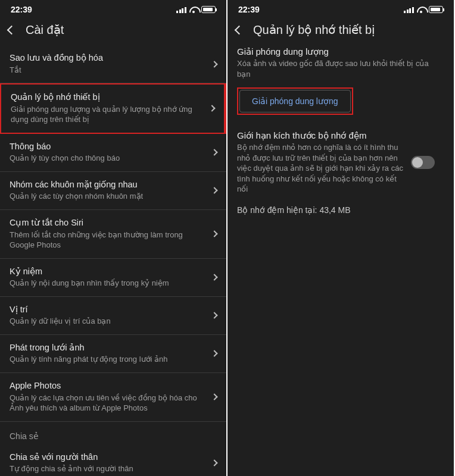  What do you see at coordinates (113, 310) in the screenshot?
I see `row-title: Vị trí` at bounding box center [113, 310].